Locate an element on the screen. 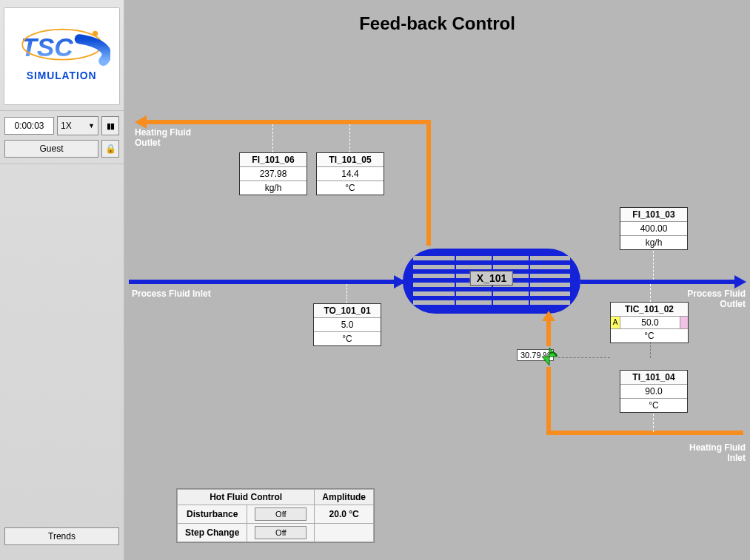 Image resolution: width=750 pixels, height=560 pixels. control-line-valve-v is located at coordinates (650, 350).